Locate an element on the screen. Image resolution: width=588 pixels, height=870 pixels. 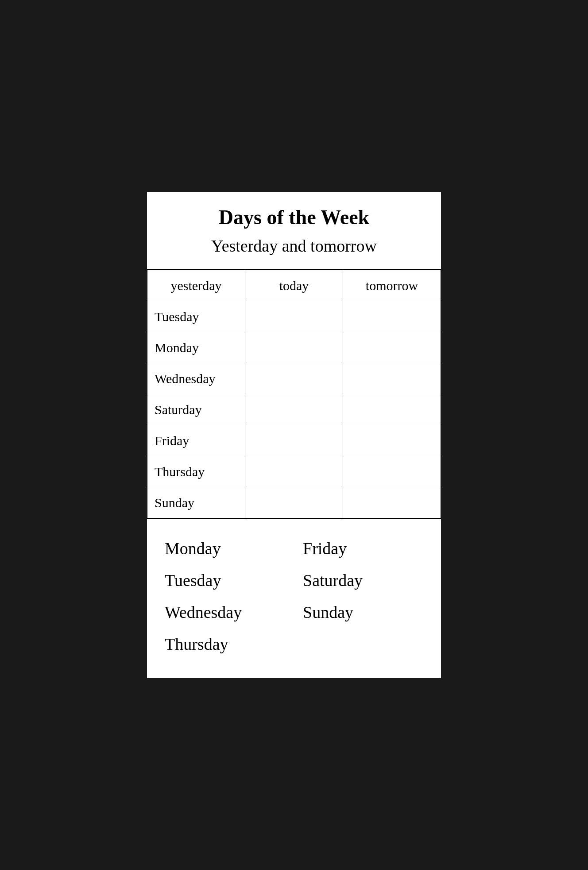
cell-yesterday-1: Monday is located at coordinates (197, 348).